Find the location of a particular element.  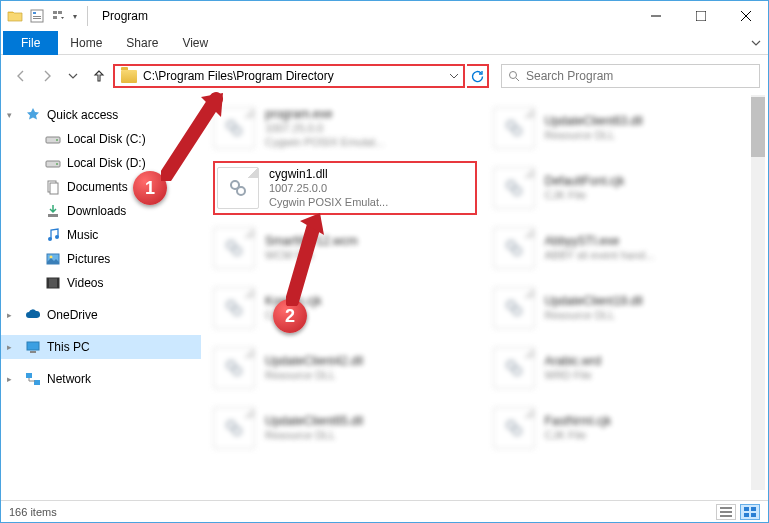

drive-icon is located at coordinates (53, 163).